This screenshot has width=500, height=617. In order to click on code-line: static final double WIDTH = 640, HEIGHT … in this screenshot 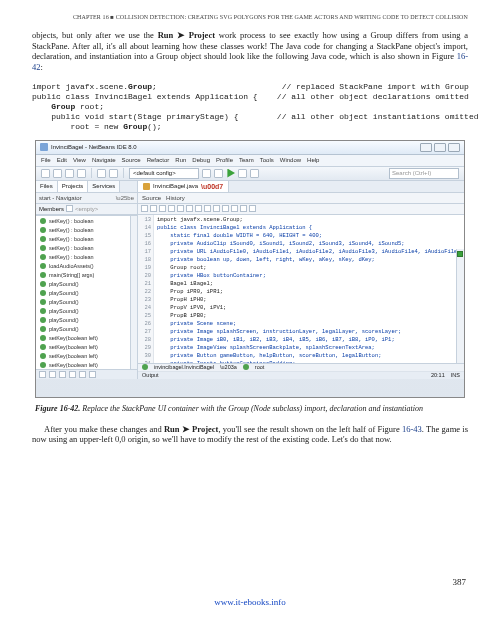, I will do `click(310, 236)`.